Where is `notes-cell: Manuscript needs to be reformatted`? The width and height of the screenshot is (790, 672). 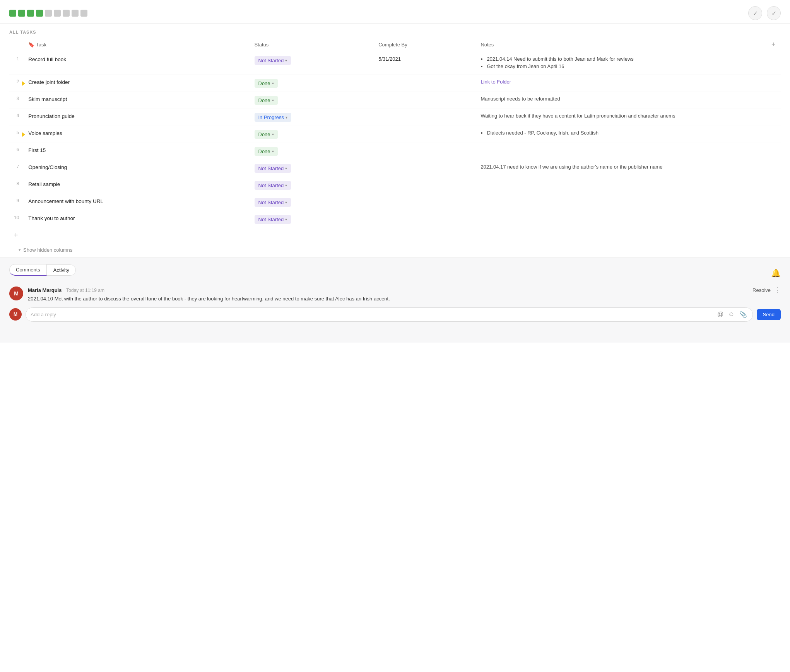 notes-cell: Manuscript needs to be reformatted is located at coordinates (621, 101).